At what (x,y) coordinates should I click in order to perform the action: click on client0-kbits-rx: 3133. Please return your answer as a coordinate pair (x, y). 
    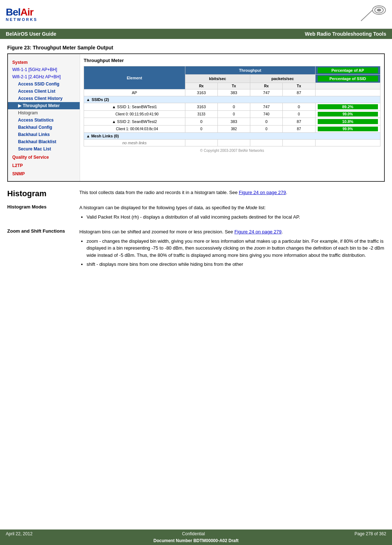
    Looking at the image, I should click on (201, 114).